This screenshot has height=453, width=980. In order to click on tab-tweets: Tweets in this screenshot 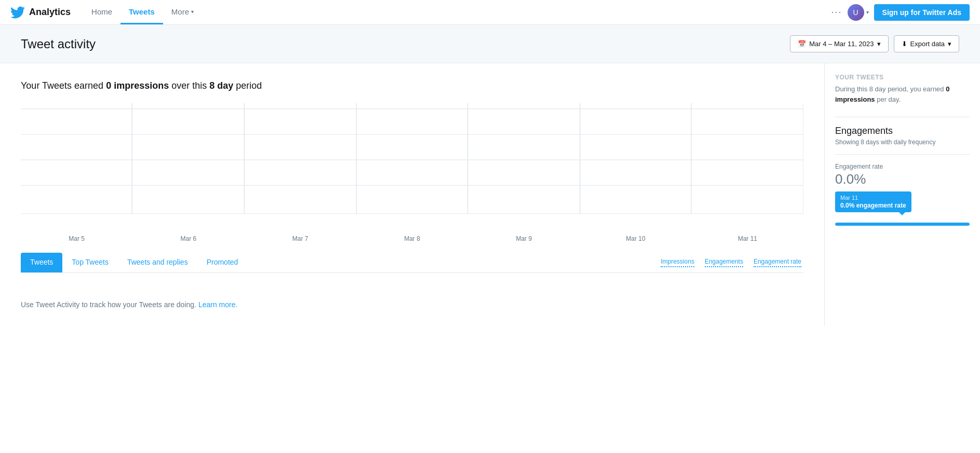, I will do `click(42, 263)`.